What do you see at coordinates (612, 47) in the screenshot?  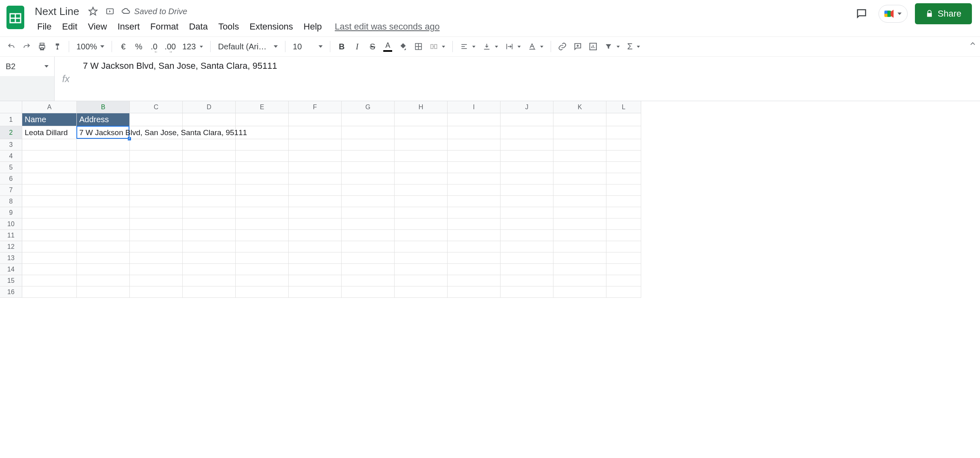 I see `filter-dropdown` at bounding box center [612, 47].